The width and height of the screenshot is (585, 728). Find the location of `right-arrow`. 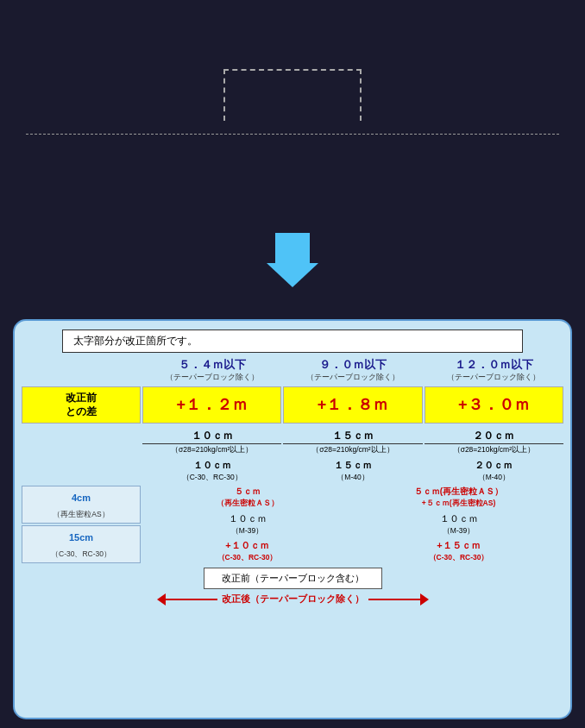

right-arrow is located at coordinates (399, 599).